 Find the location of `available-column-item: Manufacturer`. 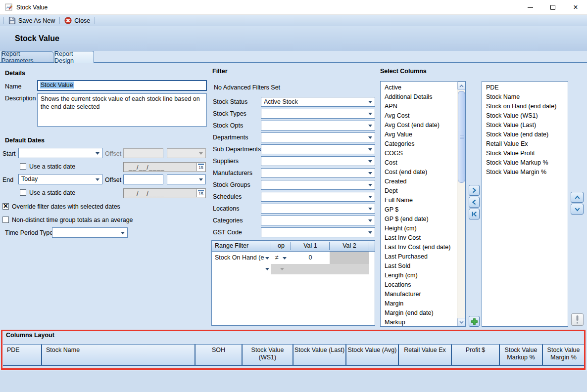

available-column-item: Manufacturer is located at coordinates (419, 295).